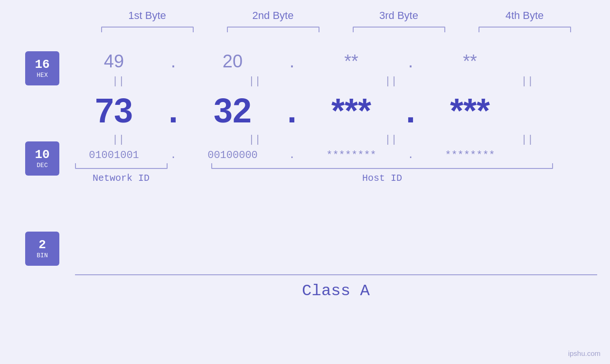 This screenshot has width=610, height=364. What do you see at coordinates (273, 16) in the screenshot?
I see `col-header-2: 2nd Byte` at bounding box center [273, 16].